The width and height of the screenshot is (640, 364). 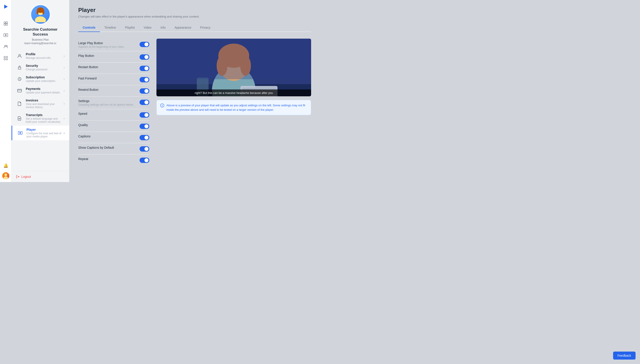 What do you see at coordinates (40, 32) in the screenshot?
I see `user-name: Searchie Customer Success` at bounding box center [40, 32].